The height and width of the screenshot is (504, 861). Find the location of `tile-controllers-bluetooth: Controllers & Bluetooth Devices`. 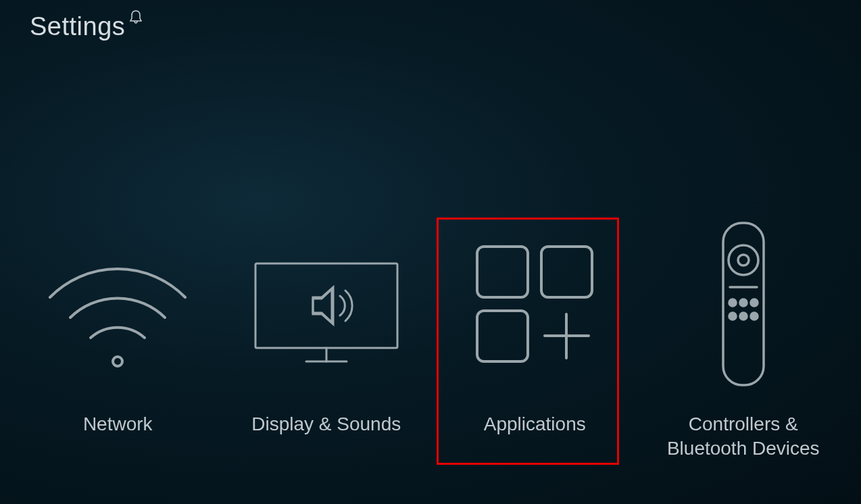

tile-controllers-bluetooth: Controllers & Bluetooth Devices is located at coordinates (743, 339).